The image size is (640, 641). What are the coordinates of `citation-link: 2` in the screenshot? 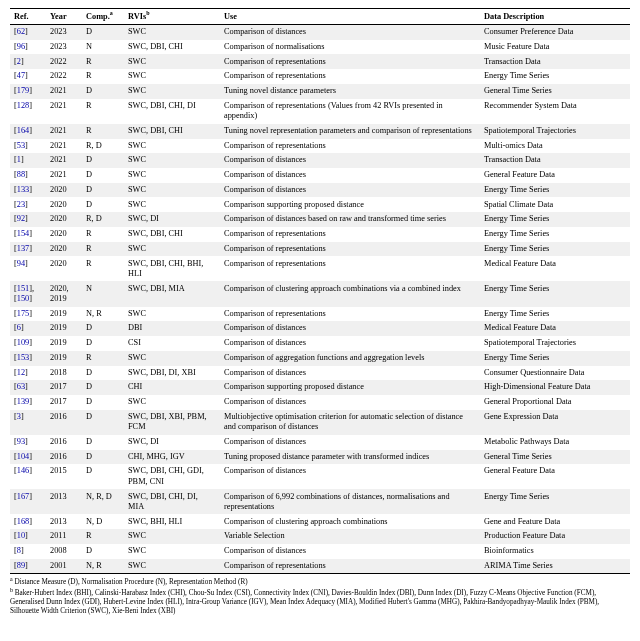 It's located at (19, 62).